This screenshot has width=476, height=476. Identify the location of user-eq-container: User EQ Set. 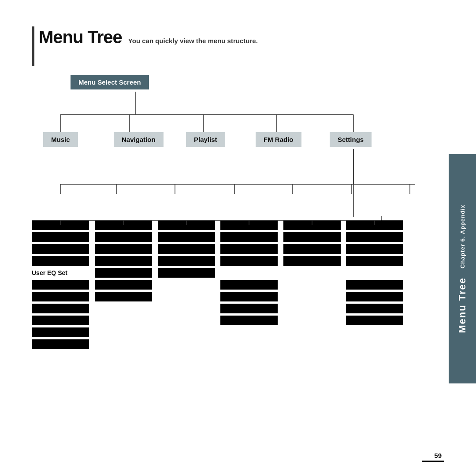
(60, 273).